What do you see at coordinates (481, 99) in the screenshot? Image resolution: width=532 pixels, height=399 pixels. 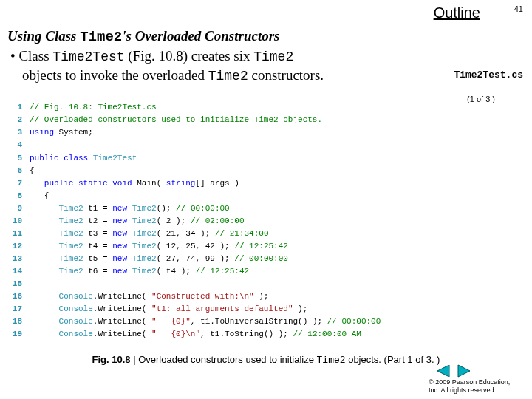 I see `part-label: (1 of 3 )` at bounding box center [481, 99].